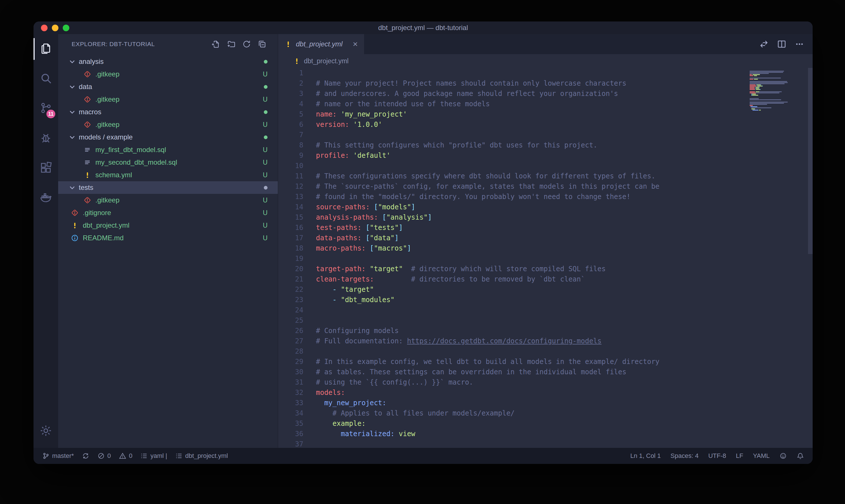 The image size is (845, 504). I want to click on close-window-button, so click(44, 28).